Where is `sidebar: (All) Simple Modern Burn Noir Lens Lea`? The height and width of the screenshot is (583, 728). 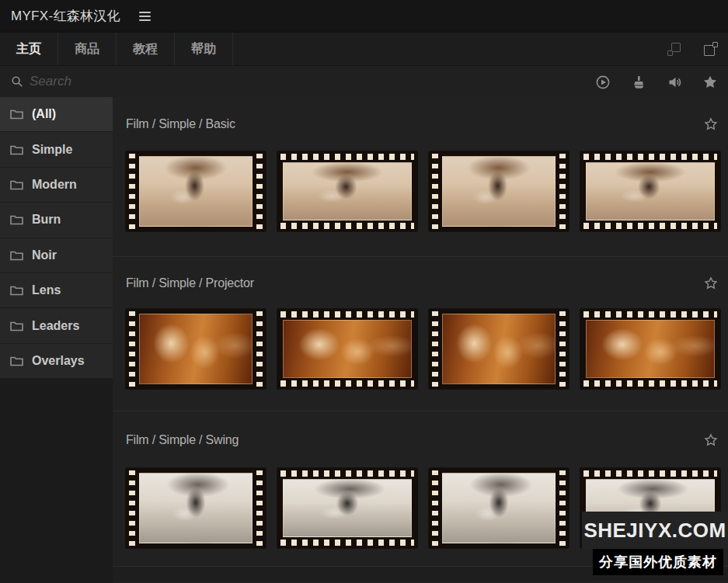 sidebar: (All) Simple Modern Burn Noir Lens Lea is located at coordinates (56, 238).